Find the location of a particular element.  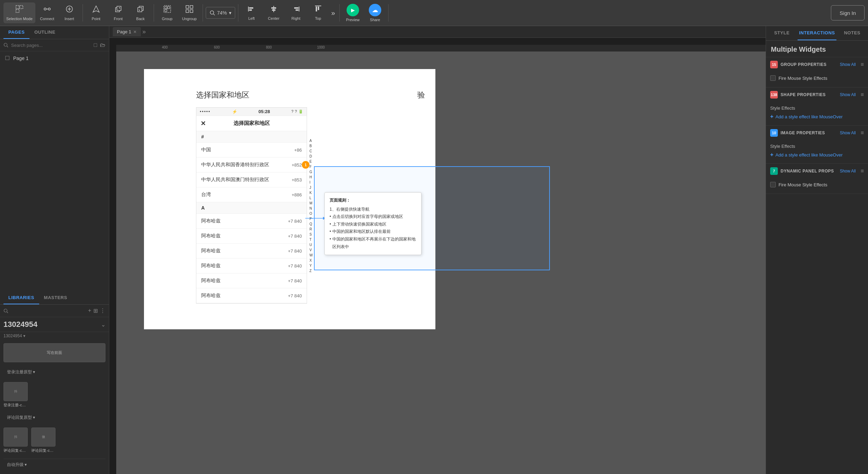

lib-thumb-comment1: 抖 is located at coordinates (16, 437).